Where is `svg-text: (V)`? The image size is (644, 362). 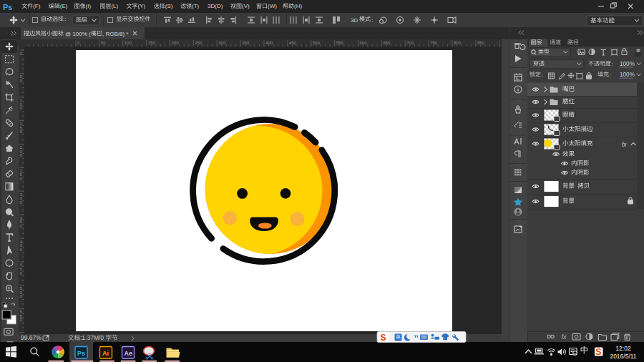 svg-text: (V) is located at coordinates (246, 6).